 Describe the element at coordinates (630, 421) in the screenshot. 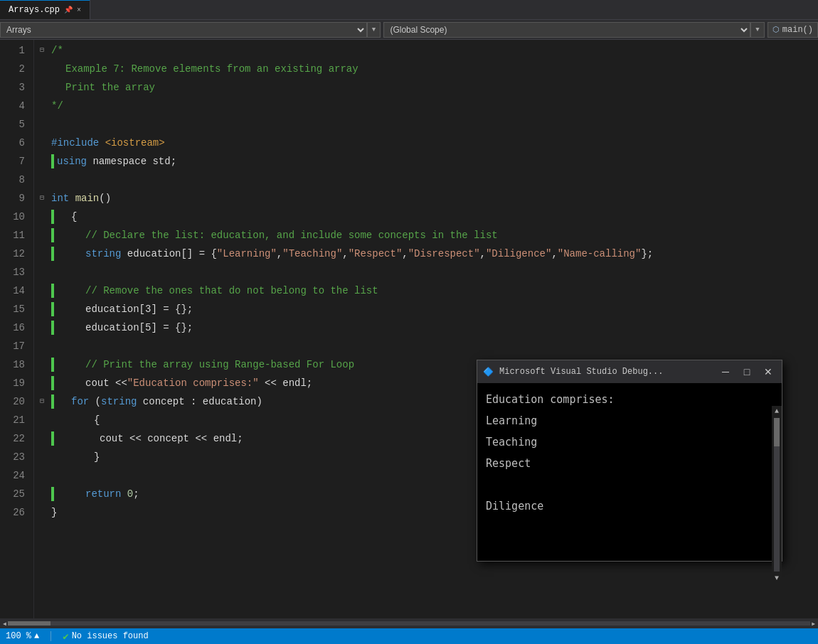

I see `debug-line-2: Learning` at that location.